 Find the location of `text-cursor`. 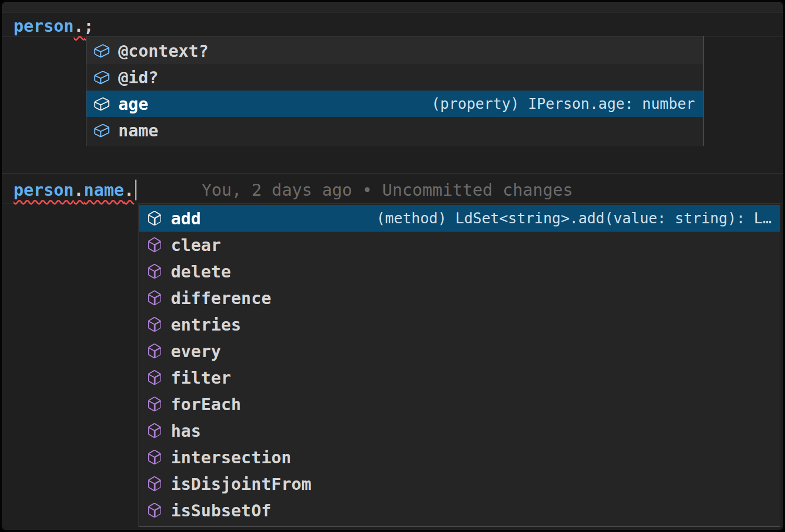

text-cursor is located at coordinates (135, 190).